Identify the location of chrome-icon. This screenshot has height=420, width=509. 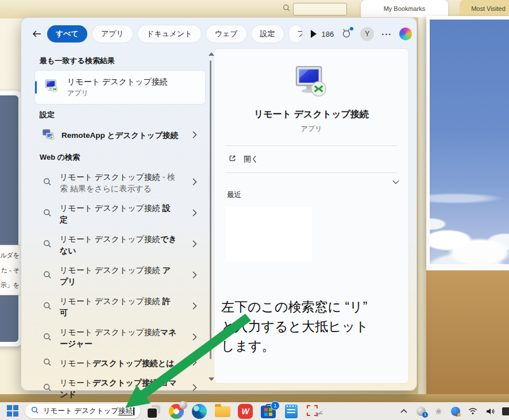
(176, 411).